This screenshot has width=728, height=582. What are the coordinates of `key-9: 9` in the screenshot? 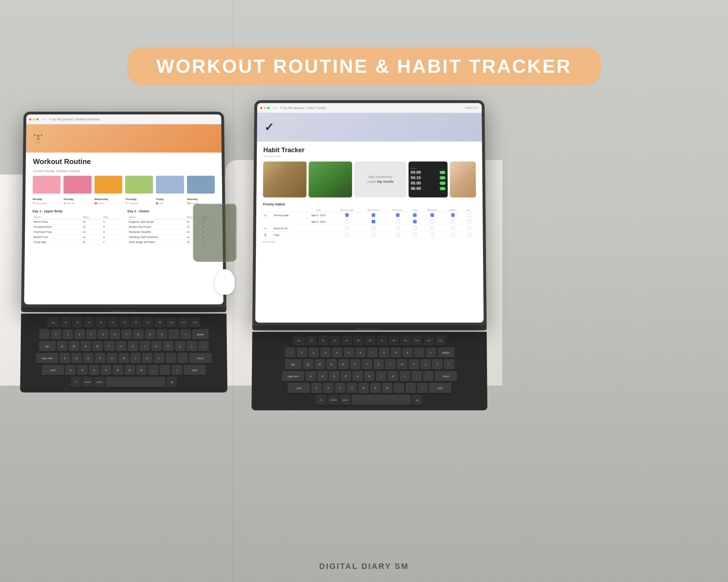 It's located at (150, 335).